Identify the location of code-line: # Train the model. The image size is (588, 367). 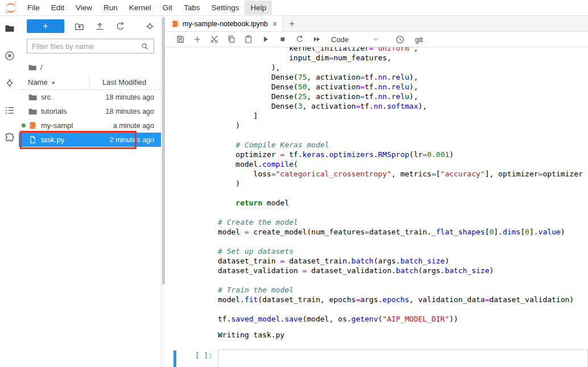
(403, 290).